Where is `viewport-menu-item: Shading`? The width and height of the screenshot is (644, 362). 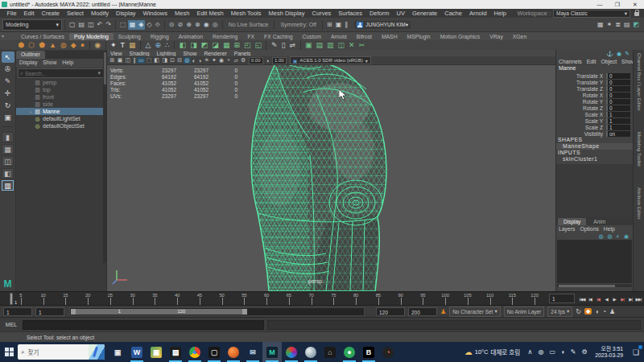 viewport-menu-item: Shading is located at coordinates (140, 53).